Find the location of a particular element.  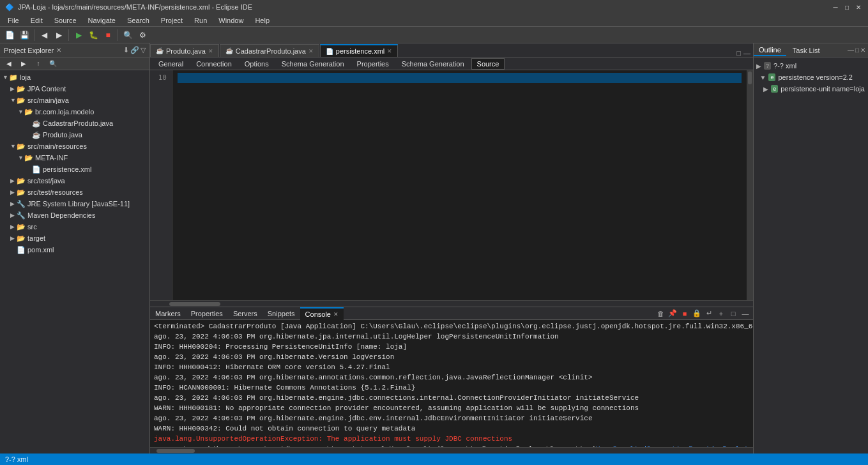

stop-console-icon: ■ is located at coordinates (685, 314).